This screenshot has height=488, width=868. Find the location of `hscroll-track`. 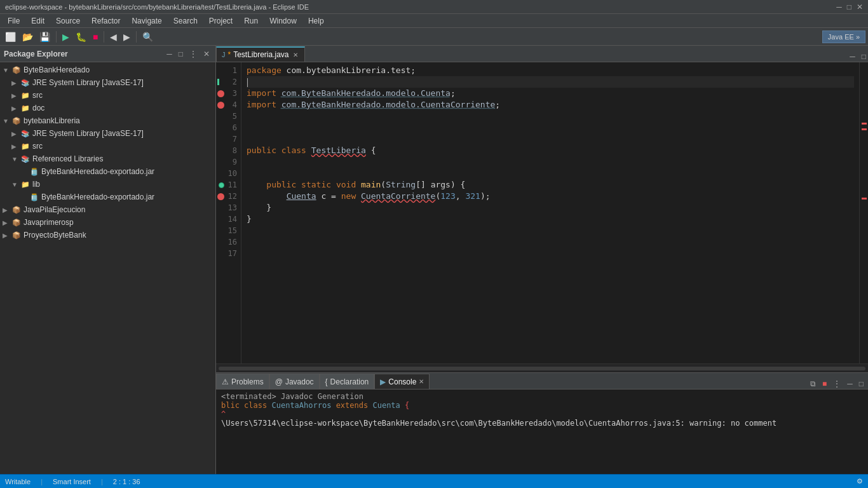

hscroll-track is located at coordinates (542, 369).